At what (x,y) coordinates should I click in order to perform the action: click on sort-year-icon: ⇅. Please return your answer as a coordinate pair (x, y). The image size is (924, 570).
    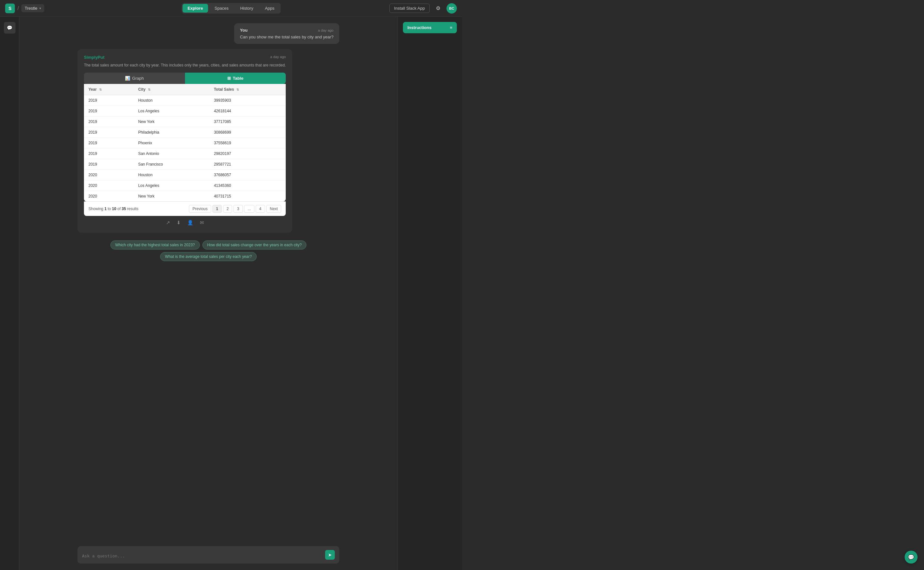
    Looking at the image, I should click on (100, 90).